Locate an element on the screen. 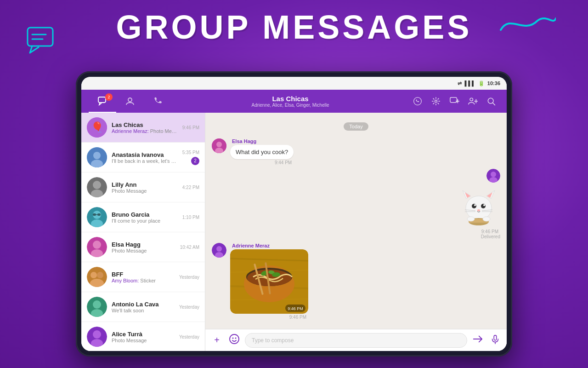 The image size is (588, 368). contact-item: Antonio La Cava We'll talk soon Yesterda… is located at coordinates (143, 307).